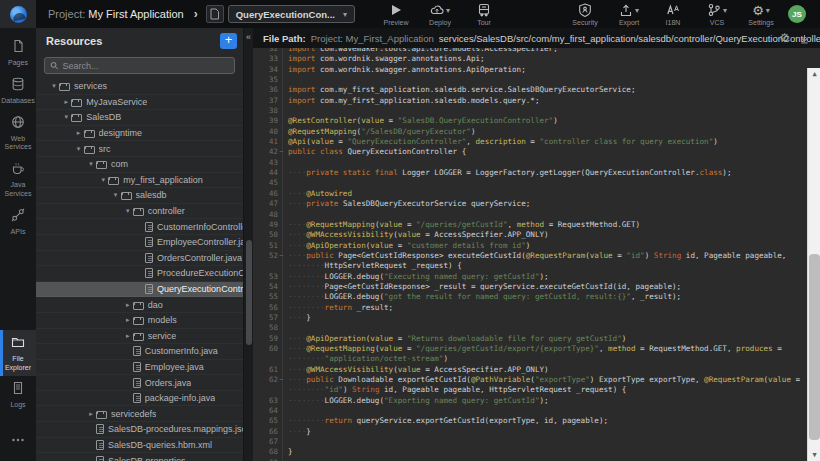  Describe the element at coordinates (18, 217) in the screenshot. I see `api-icon` at that location.